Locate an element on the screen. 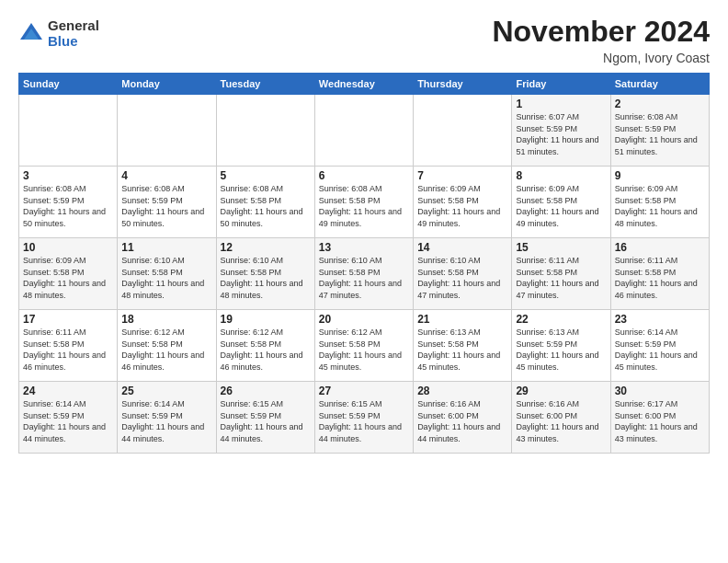 This screenshot has width=728, height=563. day-number: 29 is located at coordinates (561, 391).